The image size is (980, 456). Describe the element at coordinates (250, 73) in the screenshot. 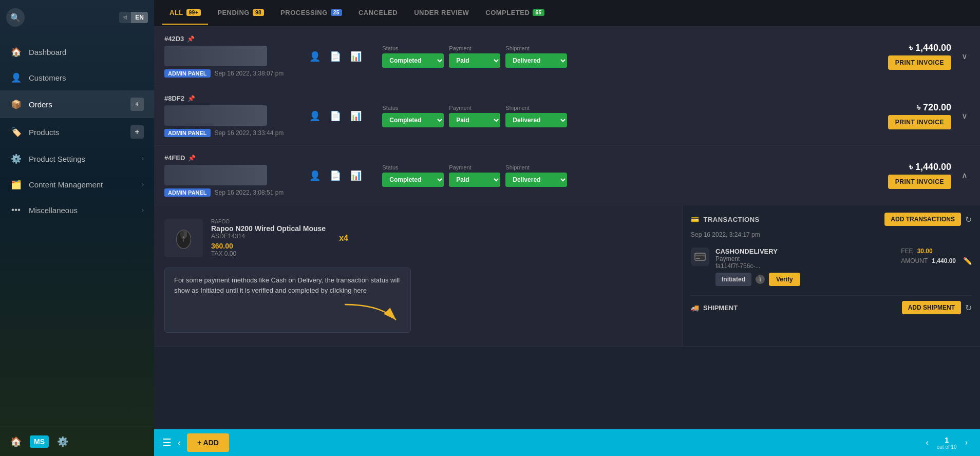

I see `order-date: Sep 16 2022, 3:38:07 pm` at that location.